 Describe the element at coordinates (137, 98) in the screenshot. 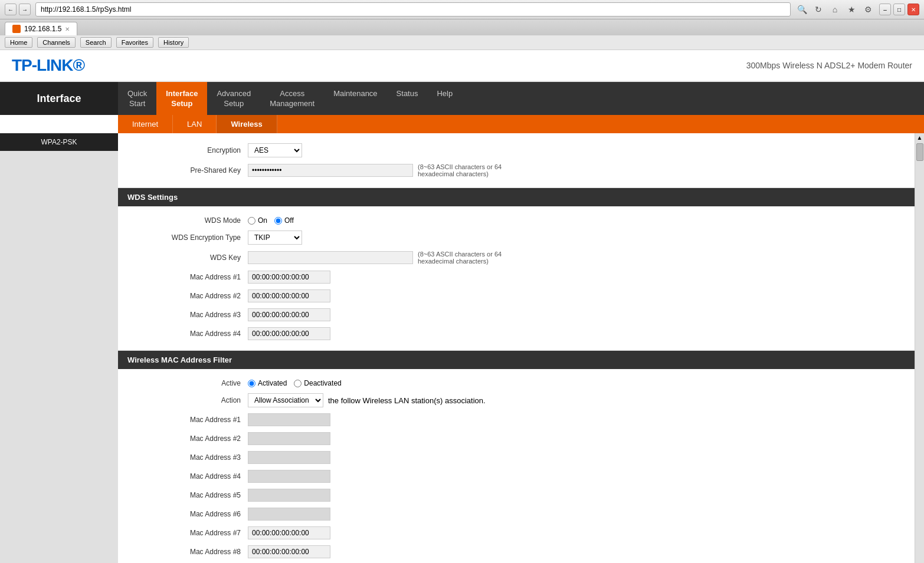

I see `nav-quick-start: Quick Start` at that location.